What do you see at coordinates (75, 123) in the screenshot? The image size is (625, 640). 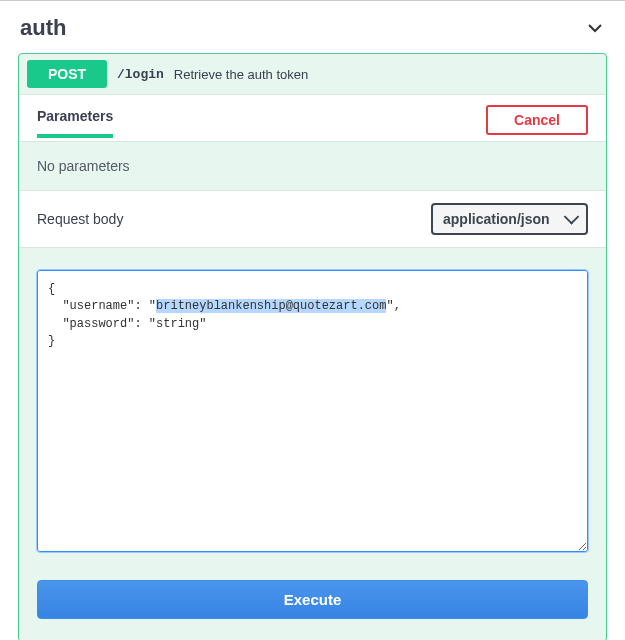 I see `tab-parameters: Parameters` at bounding box center [75, 123].